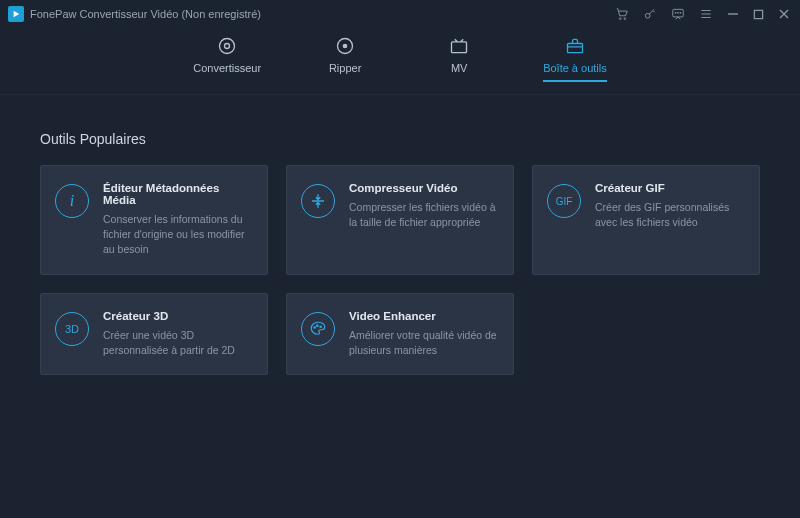  Describe the element at coordinates (318, 329) in the screenshot. I see `palette-icon` at that location.